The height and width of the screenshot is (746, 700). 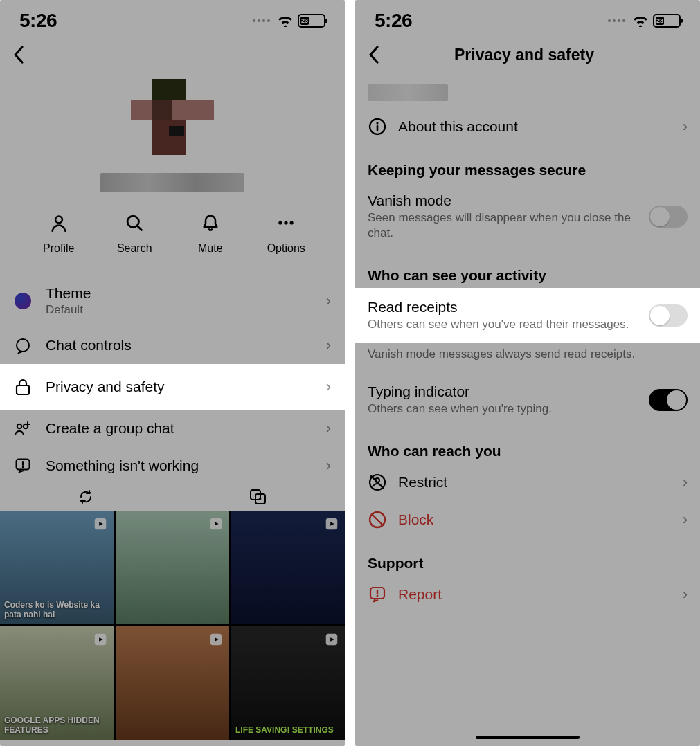 I want to click on lock-icon, so click(x=23, y=387).